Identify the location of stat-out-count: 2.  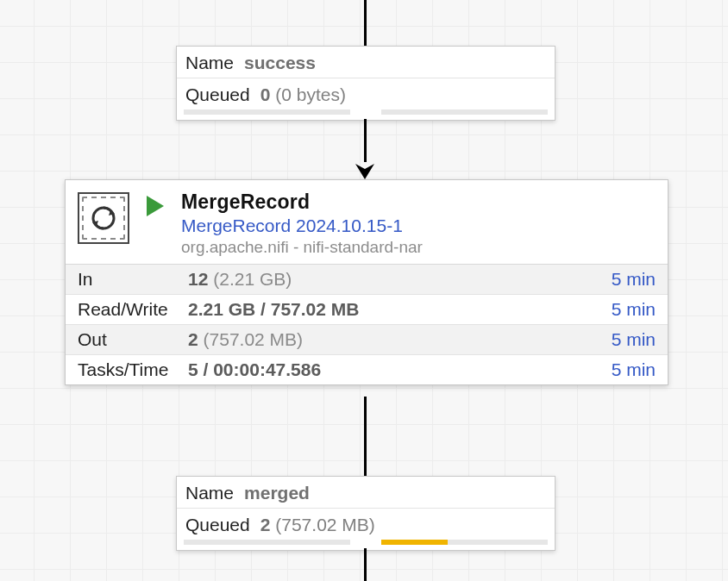
(193, 340).